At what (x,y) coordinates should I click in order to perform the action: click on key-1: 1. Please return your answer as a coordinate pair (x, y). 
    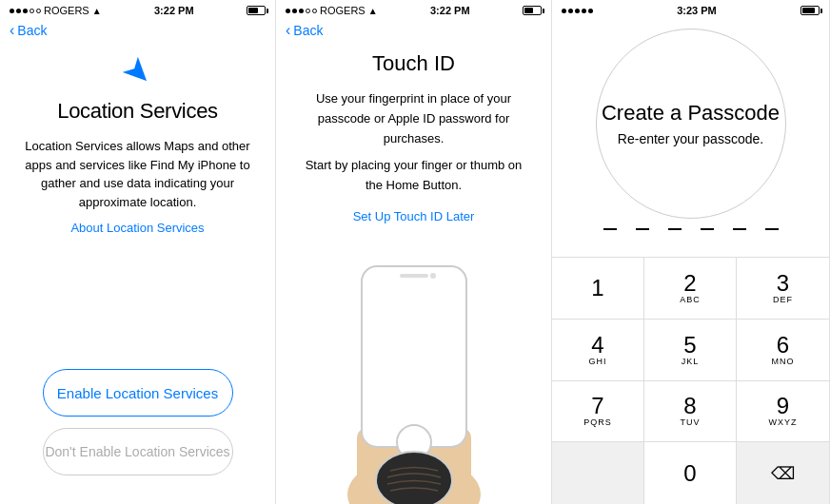
    Looking at the image, I should click on (598, 289).